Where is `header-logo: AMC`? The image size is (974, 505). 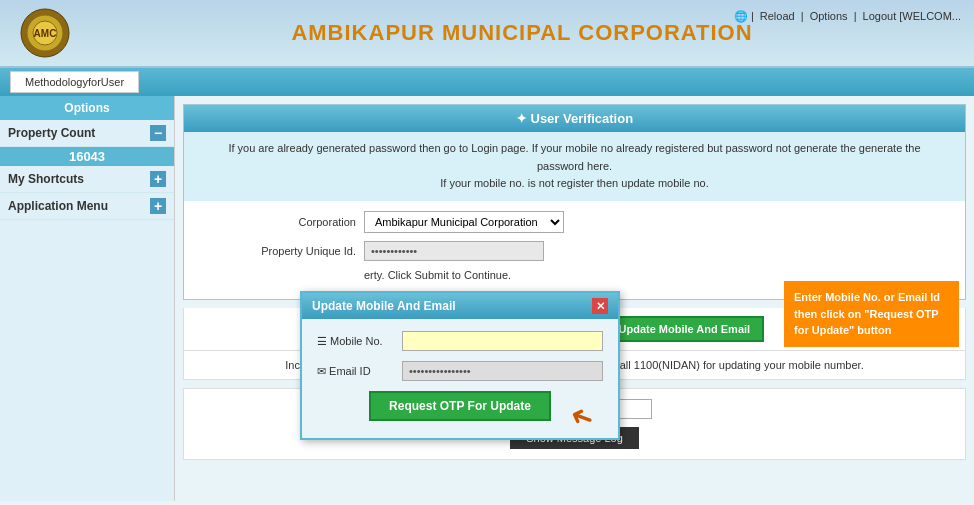
header-logo: AMC is located at coordinates (45, 33).